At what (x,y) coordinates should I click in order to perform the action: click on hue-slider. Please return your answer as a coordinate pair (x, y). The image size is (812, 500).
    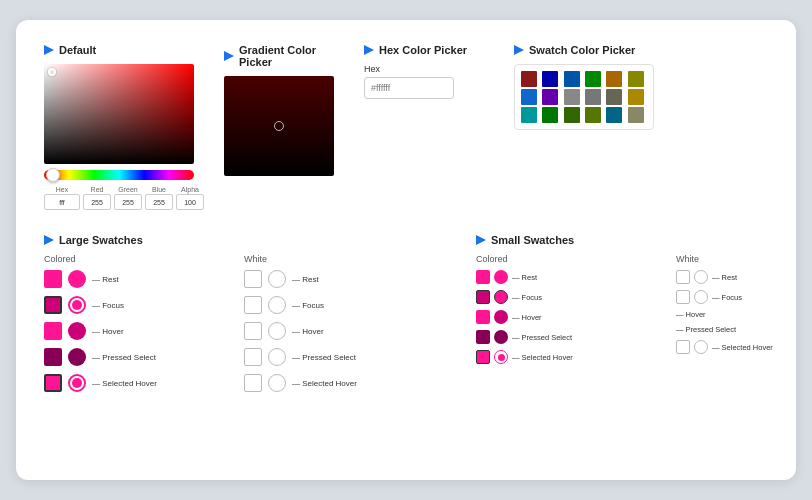
    Looking at the image, I should click on (119, 175).